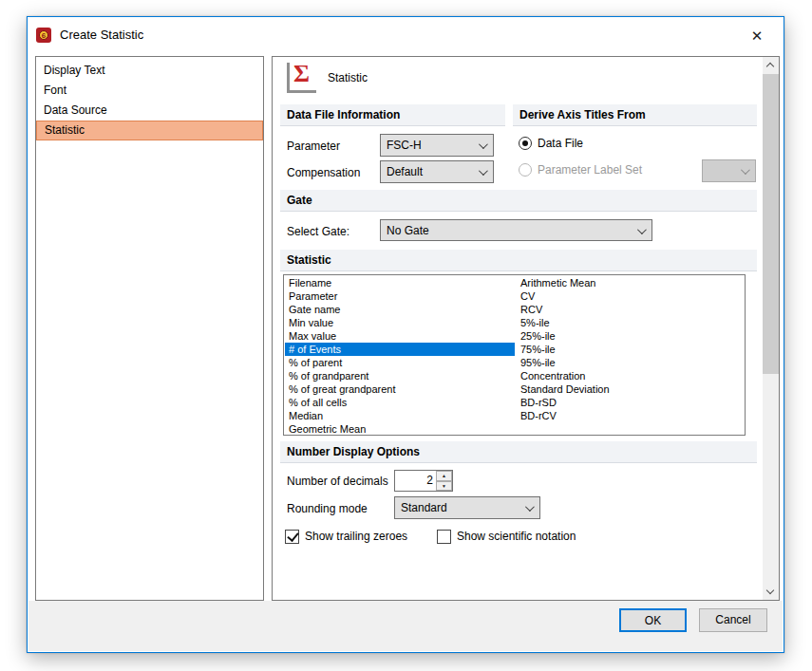  Describe the element at coordinates (538, 402) in the screenshot. I see `list-item-label: BD-rSD` at that location.